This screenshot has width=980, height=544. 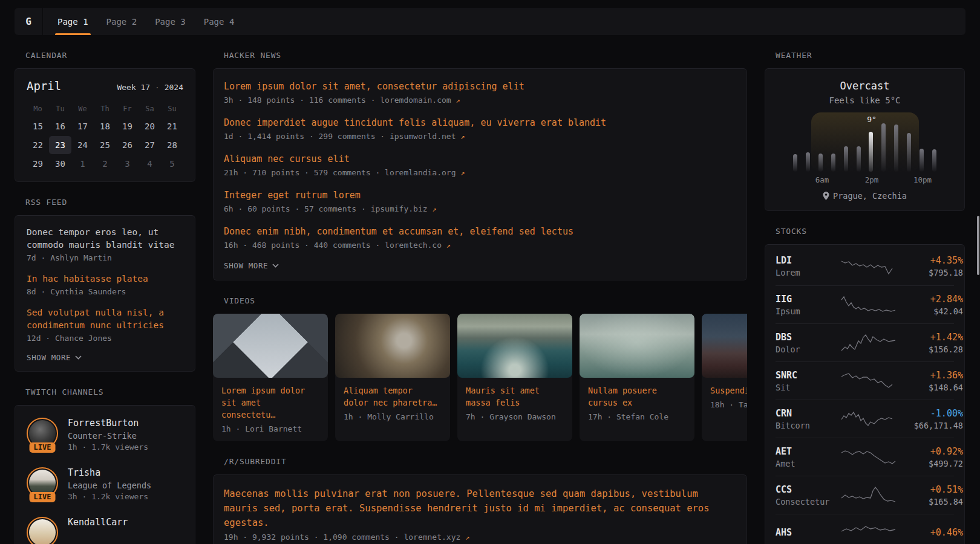 I want to click on channel-game: League of Legends, so click(x=109, y=485).